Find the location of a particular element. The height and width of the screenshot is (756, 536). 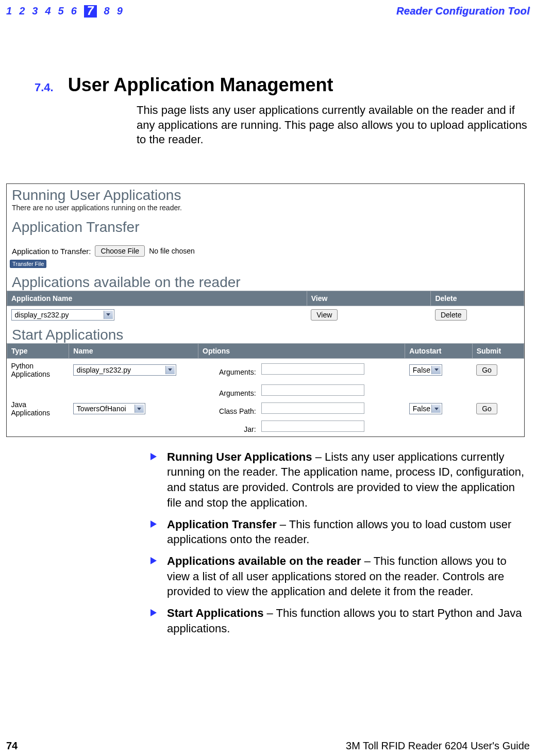

page-number: 74 is located at coordinates (12, 746).